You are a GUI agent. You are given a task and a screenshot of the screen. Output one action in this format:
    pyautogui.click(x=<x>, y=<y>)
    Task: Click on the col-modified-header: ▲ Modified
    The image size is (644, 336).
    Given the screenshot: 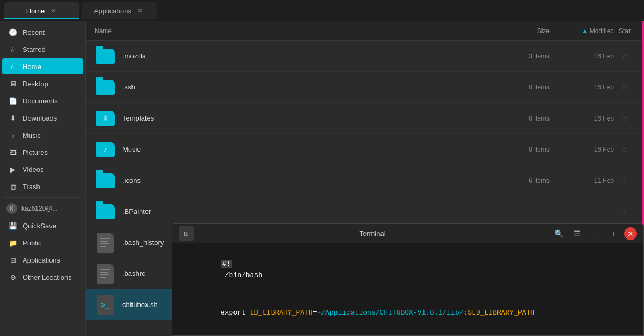 What is the action you would take?
    pyautogui.click(x=582, y=31)
    